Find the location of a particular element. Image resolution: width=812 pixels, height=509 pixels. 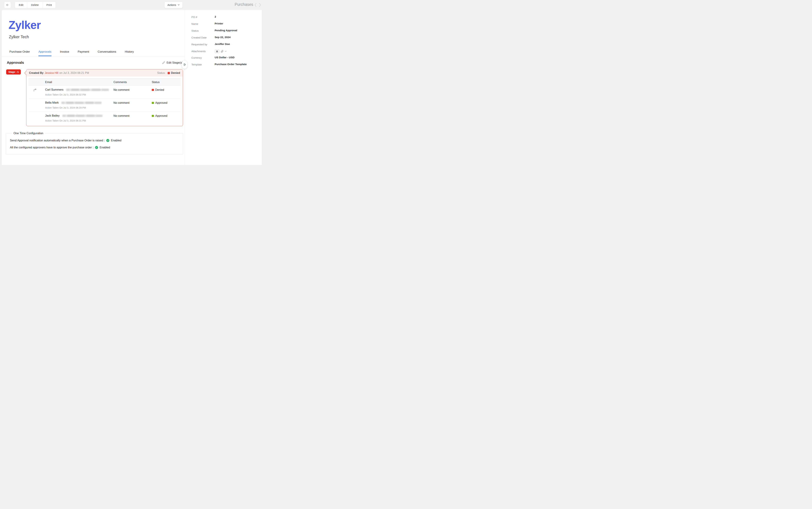

attachments-count-badge: 0 is located at coordinates (217, 51).